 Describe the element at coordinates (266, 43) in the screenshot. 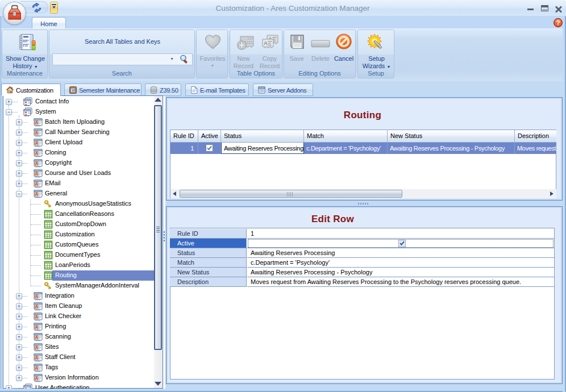

I see `svg-text: A` at that location.